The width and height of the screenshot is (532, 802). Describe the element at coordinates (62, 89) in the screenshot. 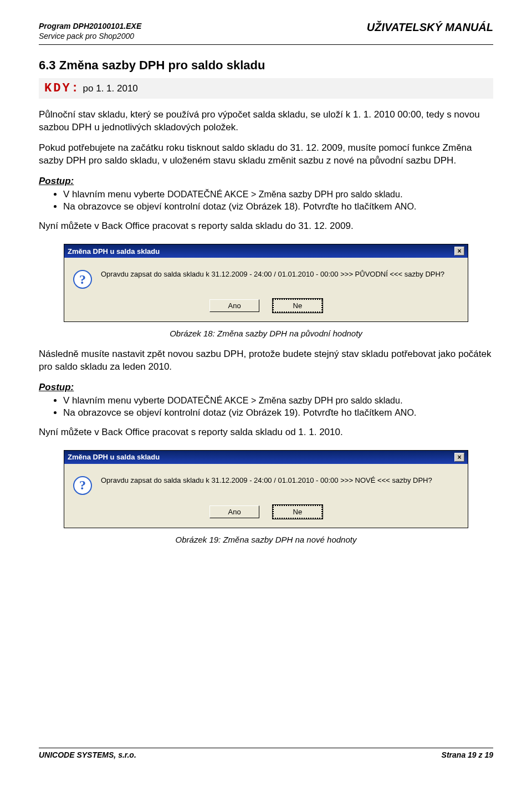

I see `kdy-label: KDY:` at that location.